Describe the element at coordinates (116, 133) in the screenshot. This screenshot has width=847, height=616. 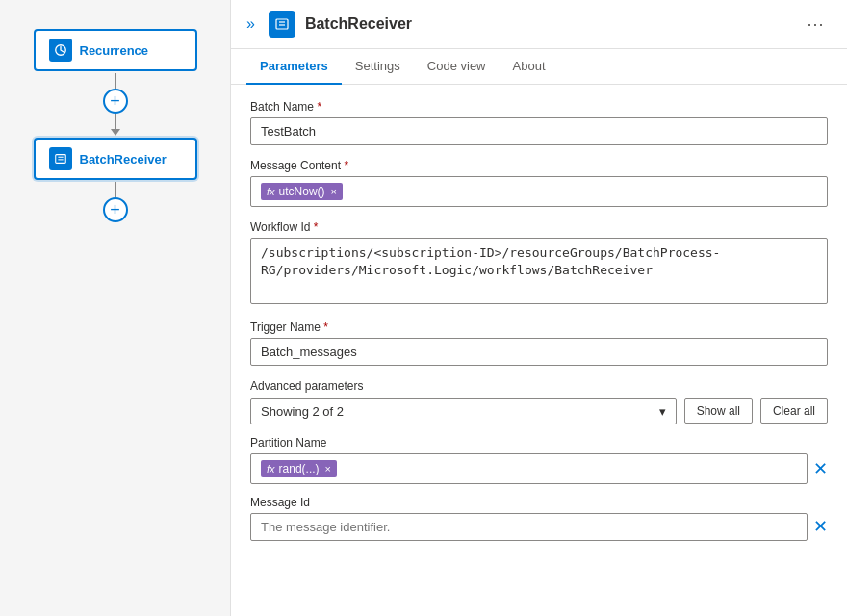
I see `connector-arrow` at that location.